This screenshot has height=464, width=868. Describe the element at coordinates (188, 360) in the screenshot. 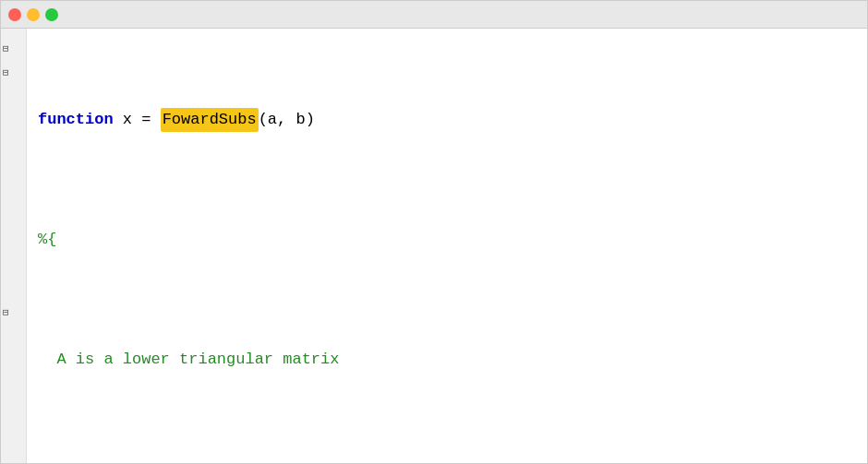

I see `comment-3: A is a lower triangular matrix` at that location.